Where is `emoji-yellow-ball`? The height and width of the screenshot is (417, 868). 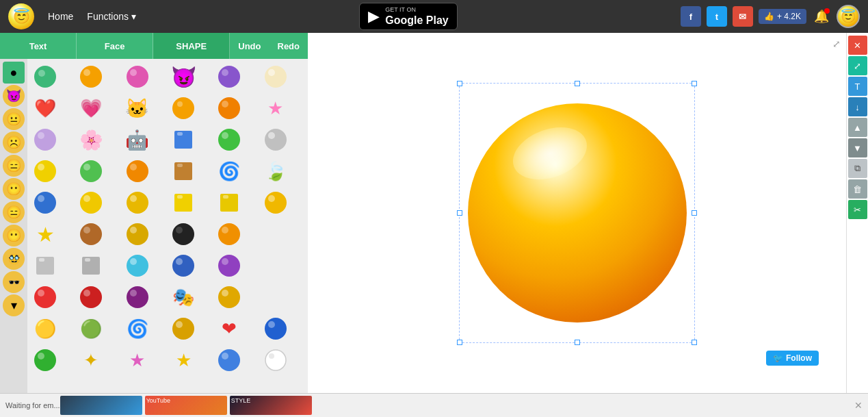
emoji-yellow-ball is located at coordinates (45, 171).